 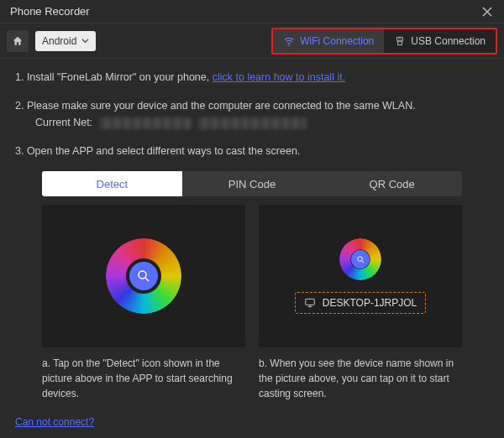 I want to click on monitor-icon, so click(x=310, y=303).